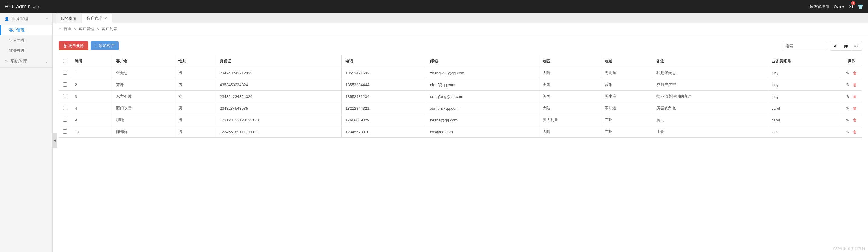  What do you see at coordinates (384, 73) in the screenshot?
I see `cell-phone: 13553421632` at bounding box center [384, 73].